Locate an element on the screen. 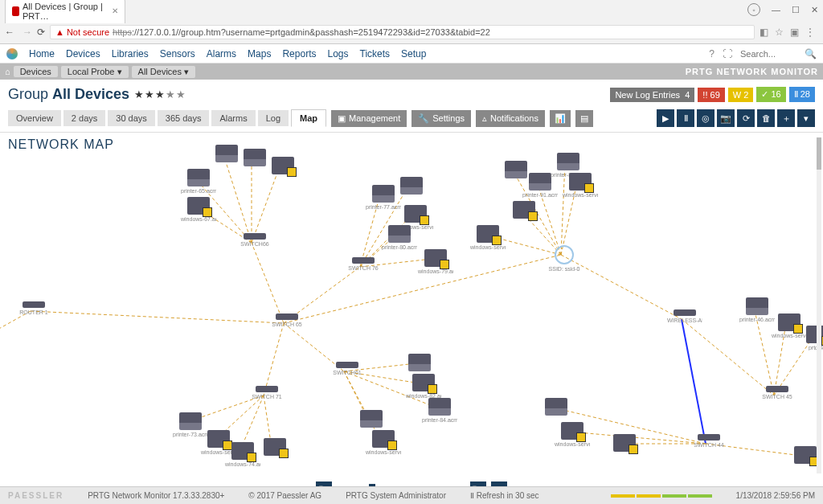 The image size is (823, 504). up-badge: ✓ 16 is located at coordinates (771, 95).